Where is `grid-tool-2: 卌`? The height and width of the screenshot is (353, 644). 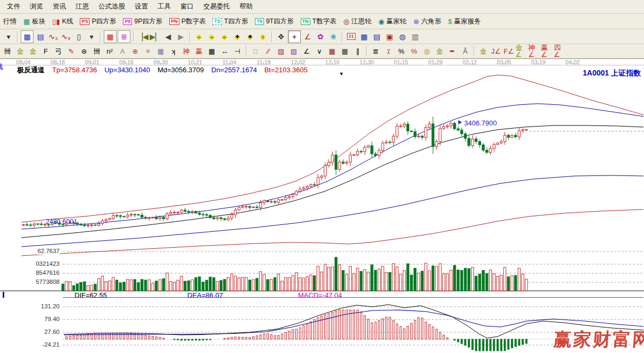
grid-tool-2: 卌 is located at coordinates (97, 51).